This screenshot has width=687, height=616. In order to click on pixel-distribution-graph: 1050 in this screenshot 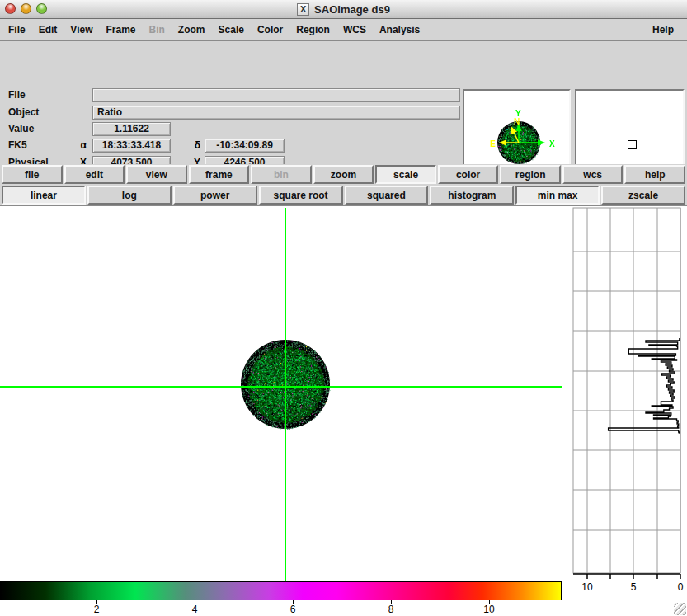, I will do `click(627, 402)`.